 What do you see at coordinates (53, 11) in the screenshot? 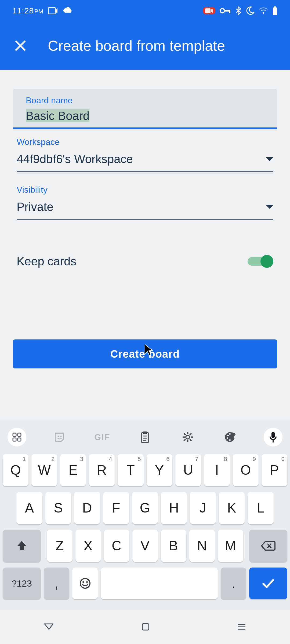
I see `camera-icon` at bounding box center [53, 11].